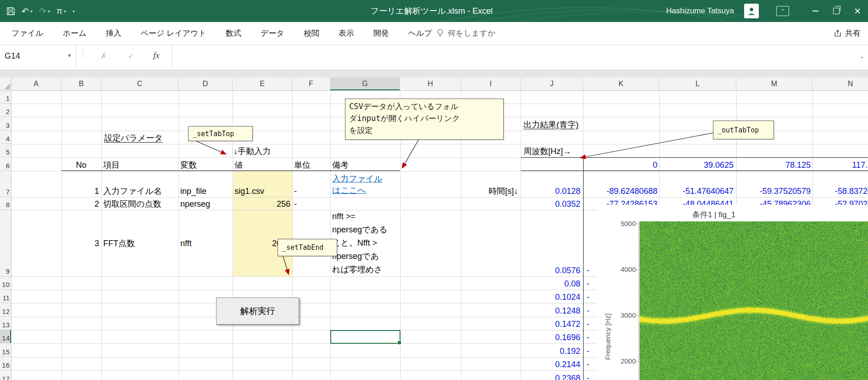 The width and height of the screenshot is (868, 380). What do you see at coordinates (534, 324) in the screenshot?
I see `time-value-cell: 0.1472` at bounding box center [534, 324].